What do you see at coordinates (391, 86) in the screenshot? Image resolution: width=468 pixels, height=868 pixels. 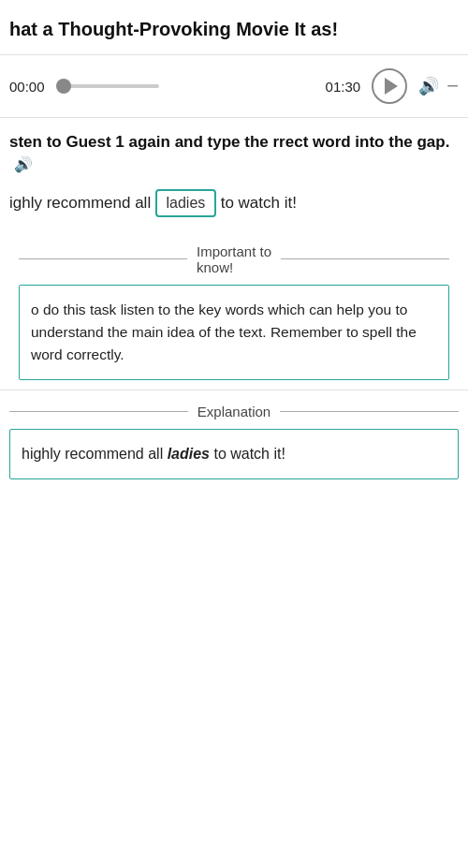 I see `play-icon` at bounding box center [391, 86].